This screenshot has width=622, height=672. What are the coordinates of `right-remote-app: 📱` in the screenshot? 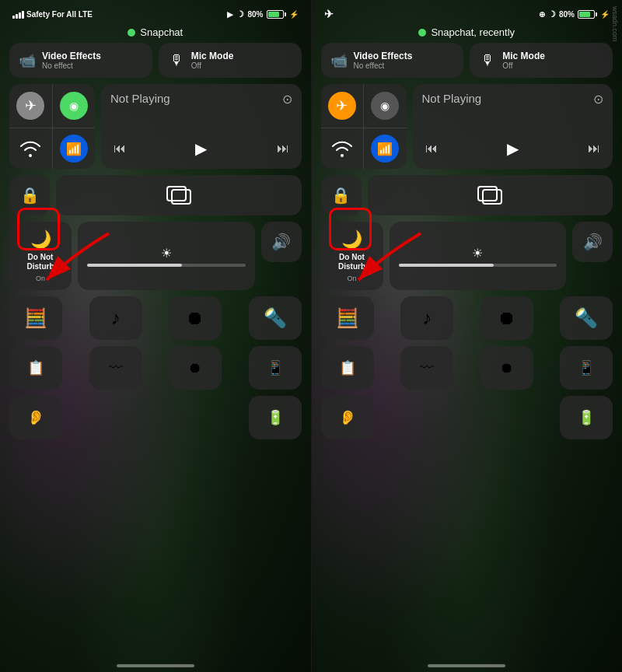 It's located at (586, 368).